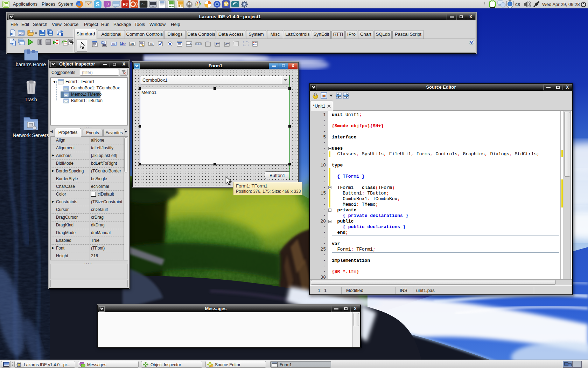 The height and width of the screenshot is (368, 588). Describe the element at coordinates (6, 5) in the screenshot. I see `svg-text: lm` at that location.